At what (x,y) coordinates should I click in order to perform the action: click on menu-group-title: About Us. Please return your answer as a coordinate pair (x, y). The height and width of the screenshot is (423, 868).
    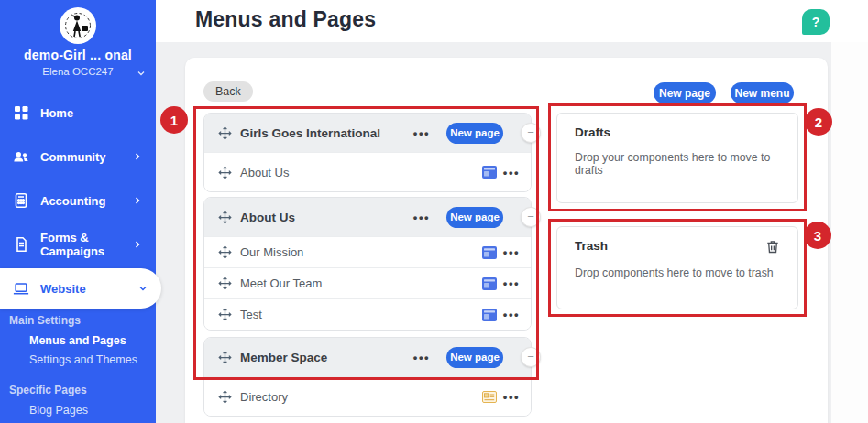
    Looking at the image, I should click on (268, 218).